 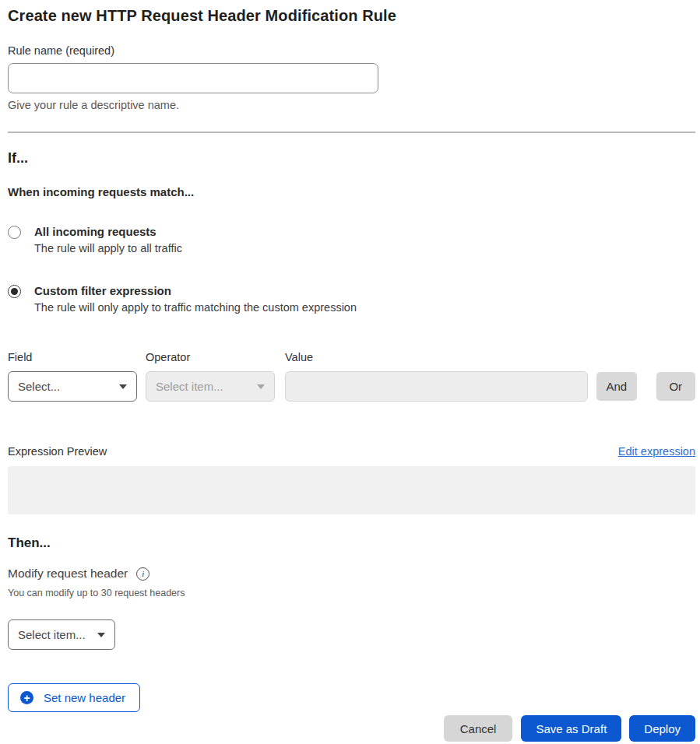 I want to click on field-select-value: Select..., so click(x=39, y=386).